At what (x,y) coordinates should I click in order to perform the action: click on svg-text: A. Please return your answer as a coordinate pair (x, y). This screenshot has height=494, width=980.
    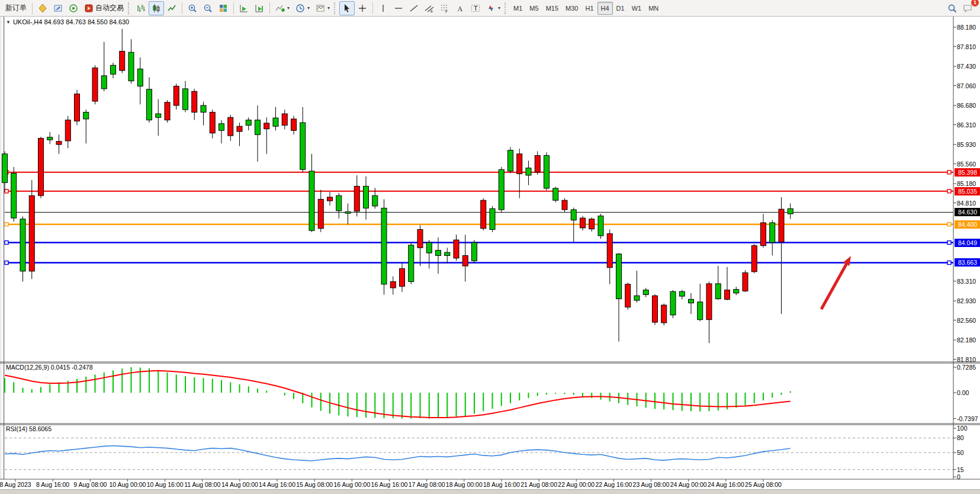
    Looking at the image, I should click on (461, 8).